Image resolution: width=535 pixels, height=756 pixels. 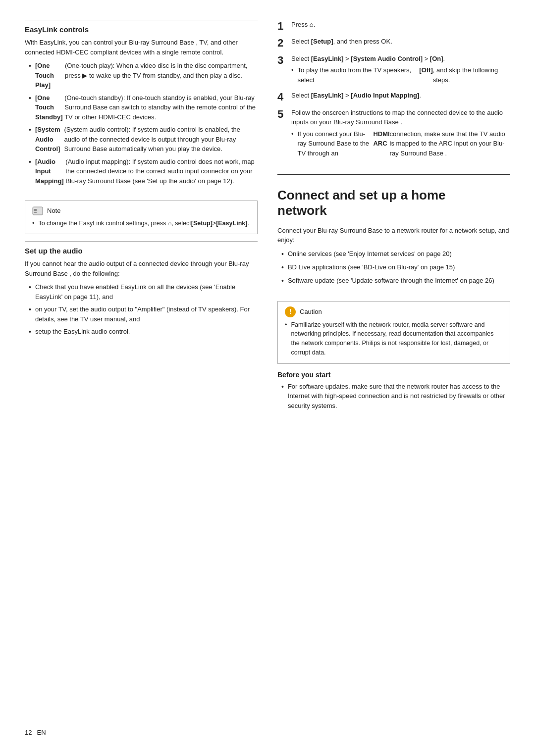 I want to click on step-3-bold1: [EasyLink], so click(x=327, y=58).